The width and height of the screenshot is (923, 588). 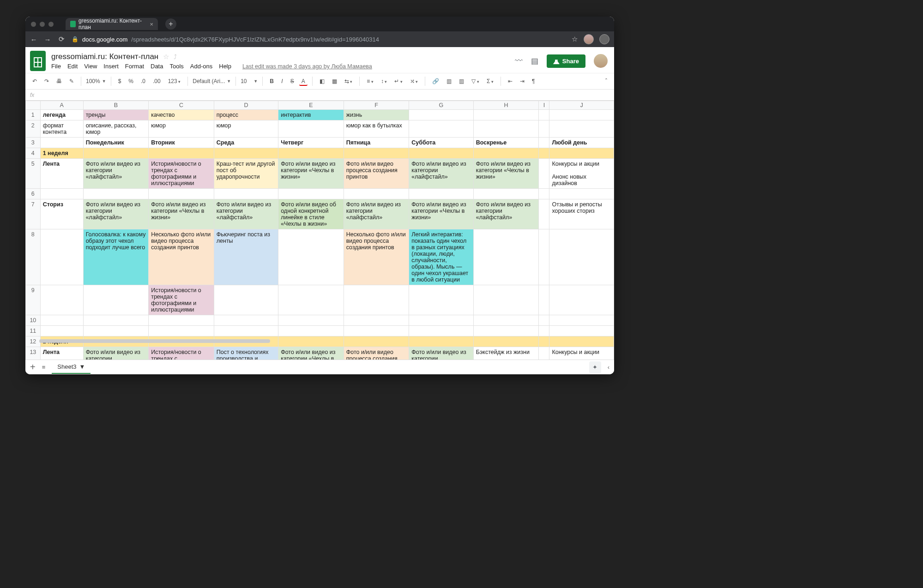 I want to click on cell: Фото и/или видео об одной конкретной лин…, so click(x=311, y=214).